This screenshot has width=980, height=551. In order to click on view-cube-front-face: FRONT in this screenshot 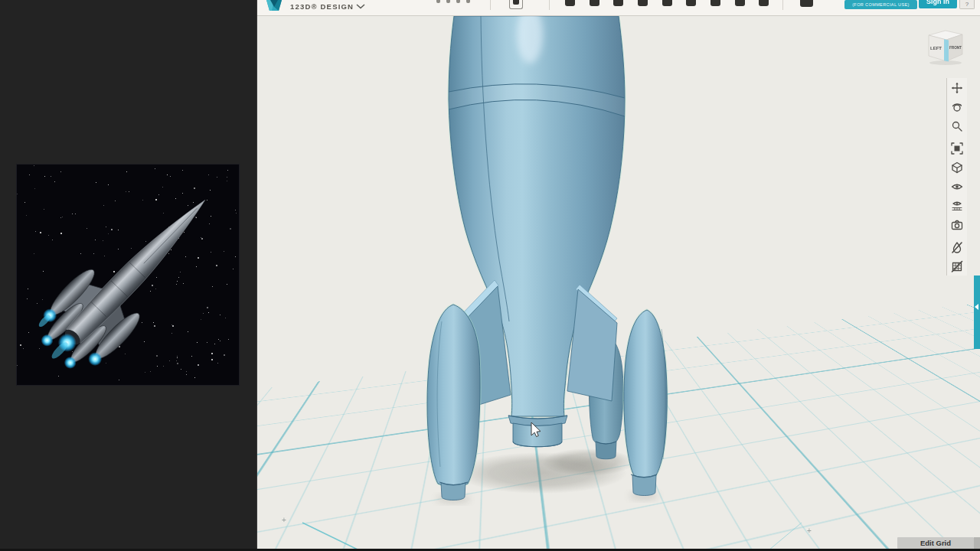, I will do `click(956, 47)`.